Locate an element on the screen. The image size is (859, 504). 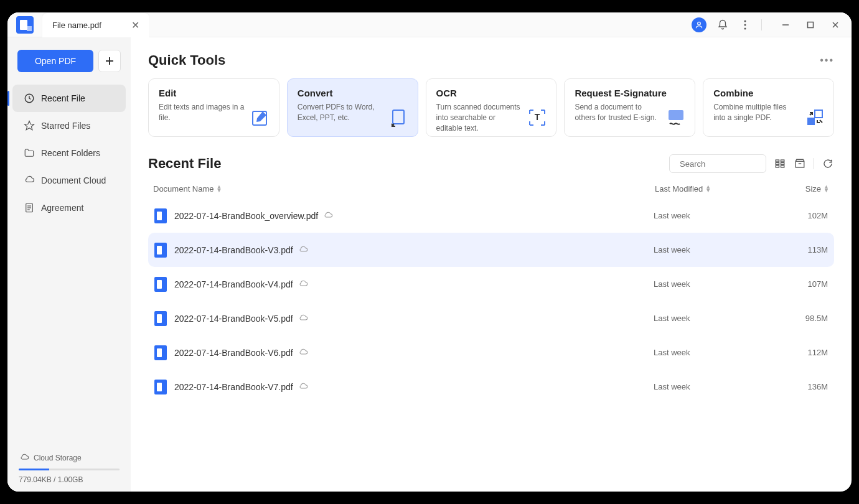
tool-icon: T is located at coordinates (537, 118).